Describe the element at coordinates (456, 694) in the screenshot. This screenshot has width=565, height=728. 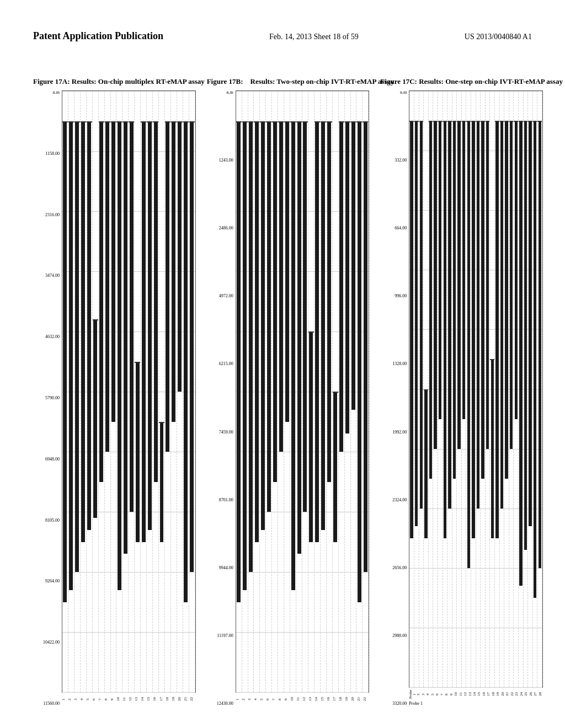
I see `x-axis-label: 10` at that location.